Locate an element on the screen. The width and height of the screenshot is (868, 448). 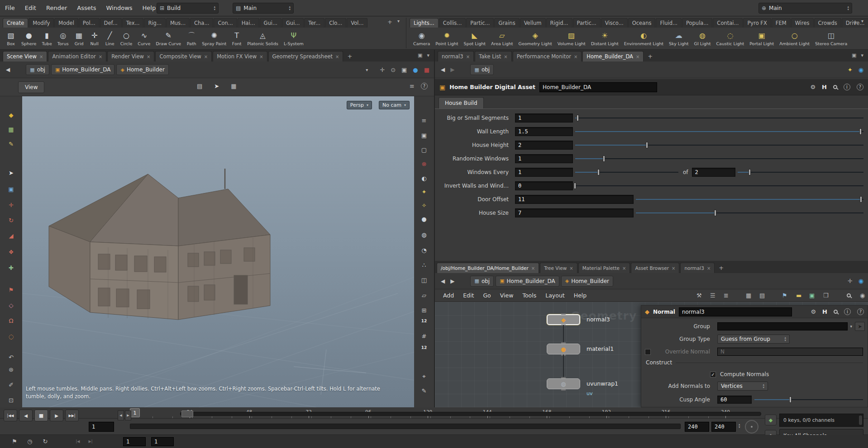
gear-icon: ⚙ is located at coordinates (813, 312).